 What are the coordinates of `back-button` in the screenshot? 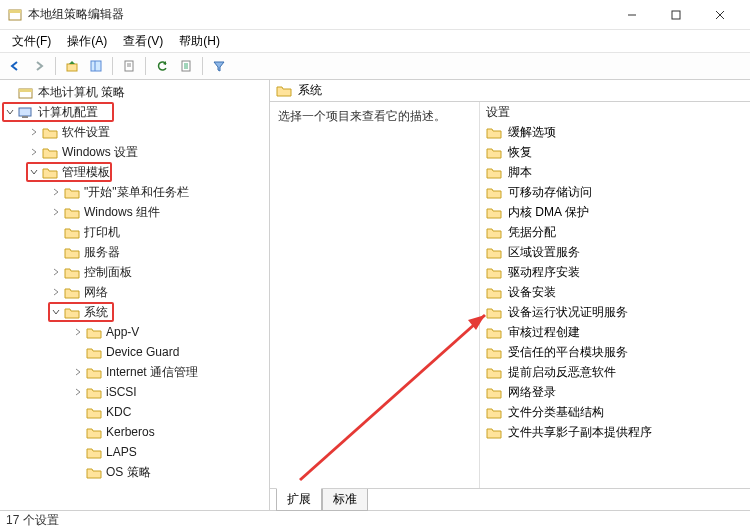 It's located at (15, 66).